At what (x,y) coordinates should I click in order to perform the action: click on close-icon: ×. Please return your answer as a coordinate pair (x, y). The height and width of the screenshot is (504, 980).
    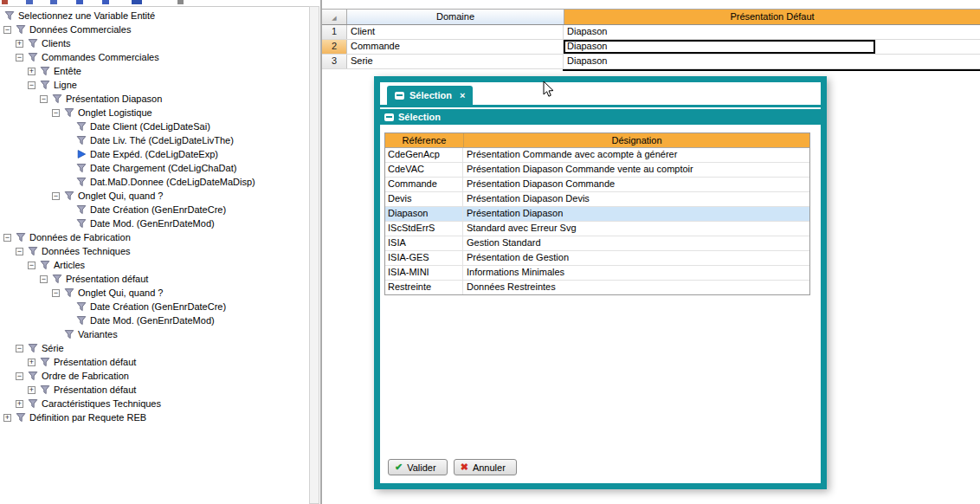
    Looking at the image, I should click on (462, 95).